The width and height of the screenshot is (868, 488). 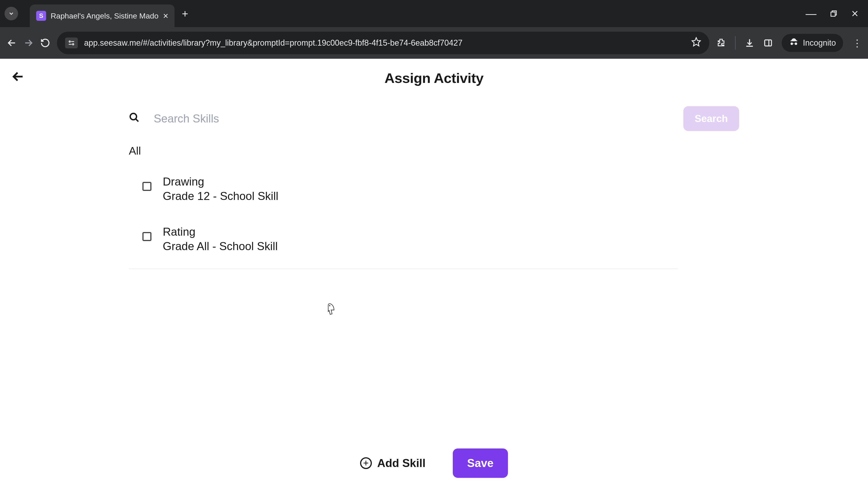 I want to click on plus-circle-icon: +, so click(x=366, y=463).